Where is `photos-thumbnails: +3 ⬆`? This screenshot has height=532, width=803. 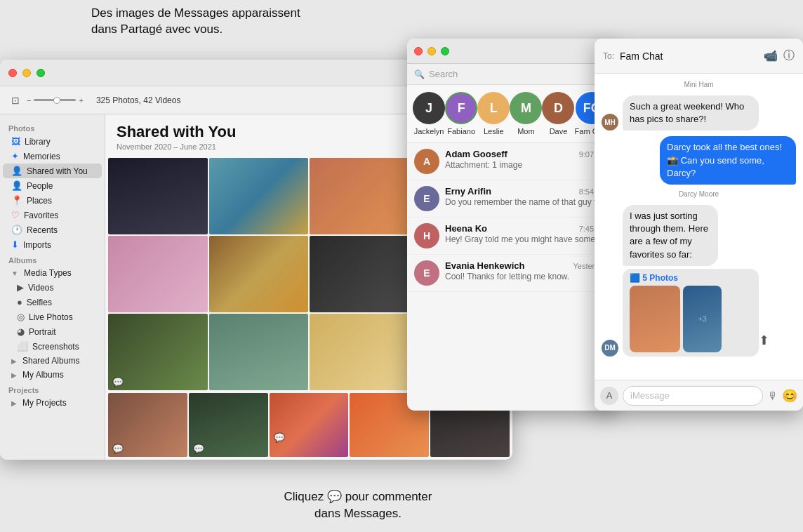 photos-thumbnails: +3 ⬆ is located at coordinates (691, 319).